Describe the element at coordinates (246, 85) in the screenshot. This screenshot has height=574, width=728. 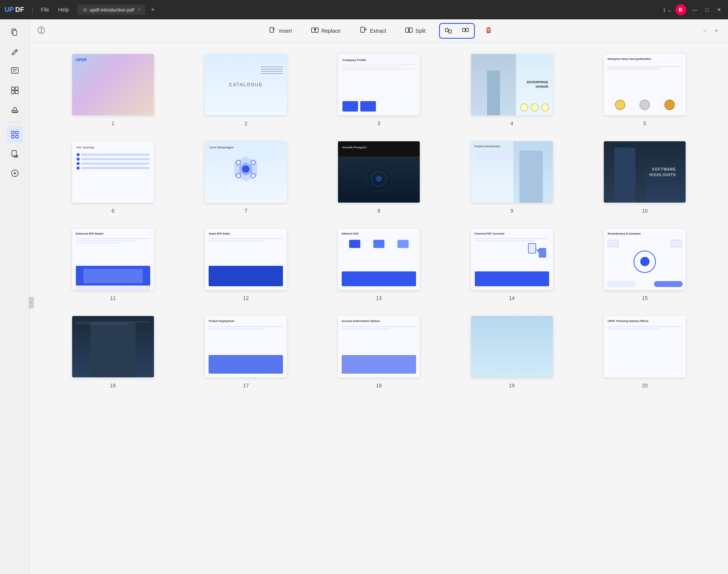
I see `page-thumb-2: CATALOGUE` at that location.